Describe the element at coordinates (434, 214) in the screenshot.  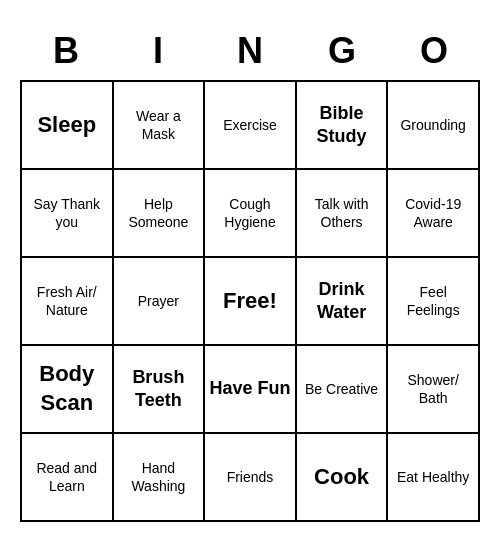
I see `bingo-cell: Covid-19 Aware` at that location.